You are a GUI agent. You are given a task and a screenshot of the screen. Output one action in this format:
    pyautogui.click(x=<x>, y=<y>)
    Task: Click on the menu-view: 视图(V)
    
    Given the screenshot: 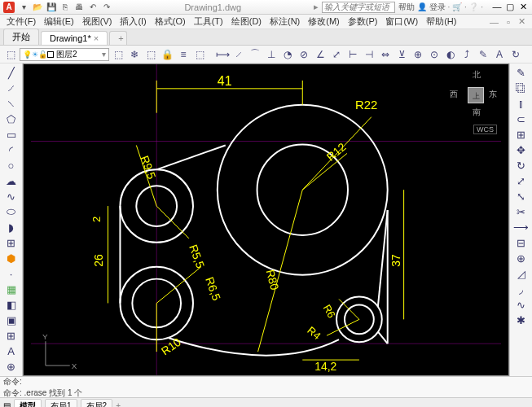 What is the action you would take?
    pyautogui.click(x=98, y=21)
    